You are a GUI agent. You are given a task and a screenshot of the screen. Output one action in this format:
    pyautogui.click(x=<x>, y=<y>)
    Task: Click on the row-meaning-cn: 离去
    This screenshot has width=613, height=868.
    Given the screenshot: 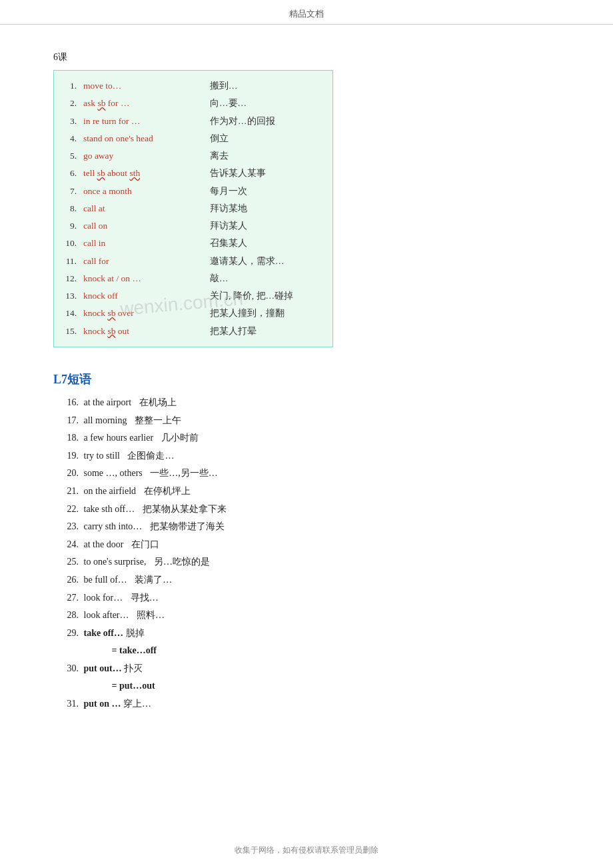 What is the action you would take?
    pyautogui.click(x=264, y=156)
    